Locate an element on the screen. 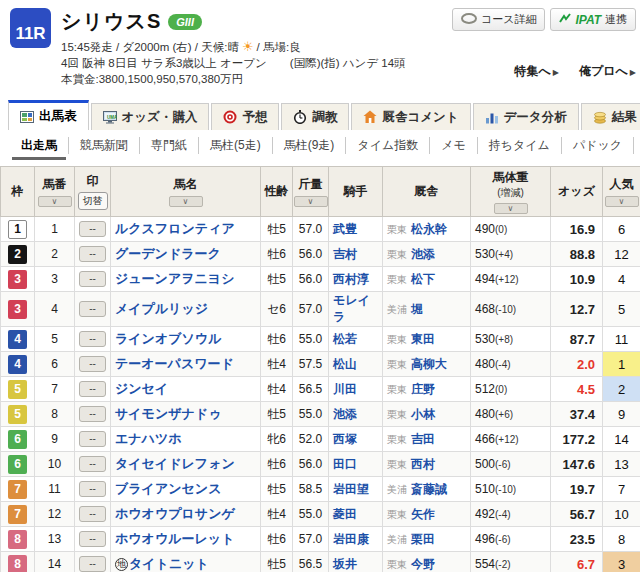 Image resolution: width=640 pixels, height=572 pixels. trainer-link: 矢作 is located at coordinates (423, 514).